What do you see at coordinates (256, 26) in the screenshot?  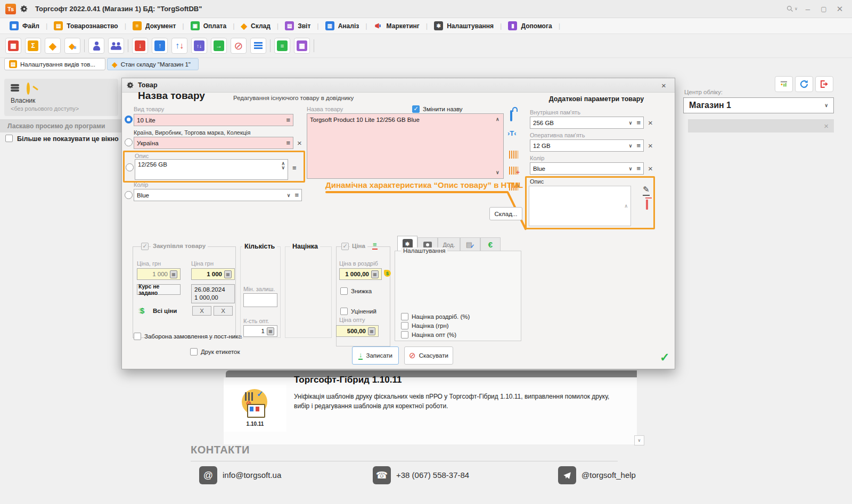 I see `menu-warehouse: ◆Склад` at bounding box center [256, 26].